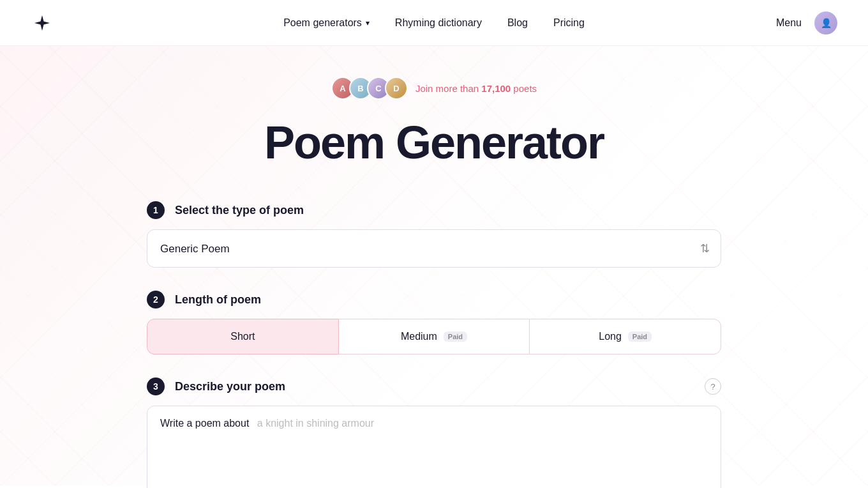 The image size is (868, 488). I want to click on length-buttons-group: Short Medium Paid Long Paid, so click(434, 337).